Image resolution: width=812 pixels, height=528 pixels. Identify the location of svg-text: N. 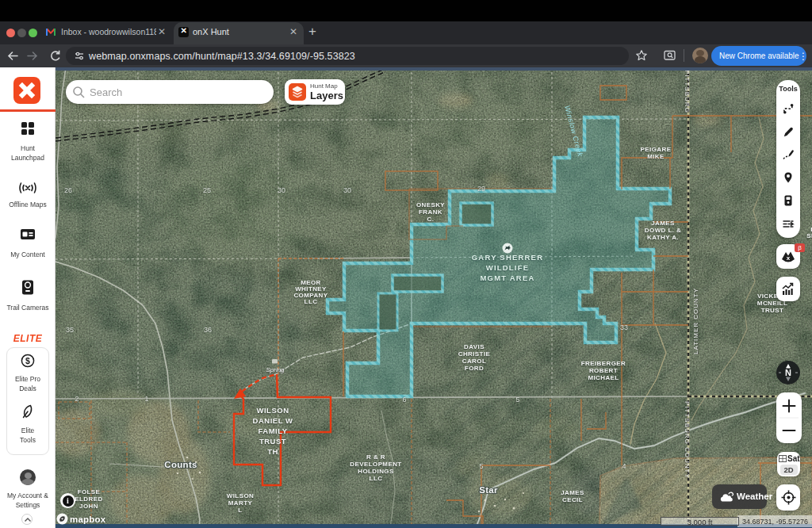
(788, 373).